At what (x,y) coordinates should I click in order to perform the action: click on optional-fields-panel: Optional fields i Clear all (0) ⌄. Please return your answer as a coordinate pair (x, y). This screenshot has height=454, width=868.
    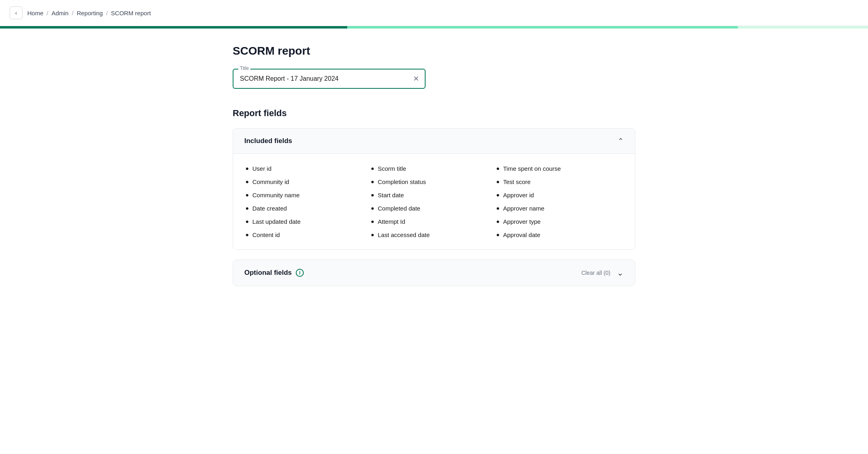
    Looking at the image, I should click on (434, 273).